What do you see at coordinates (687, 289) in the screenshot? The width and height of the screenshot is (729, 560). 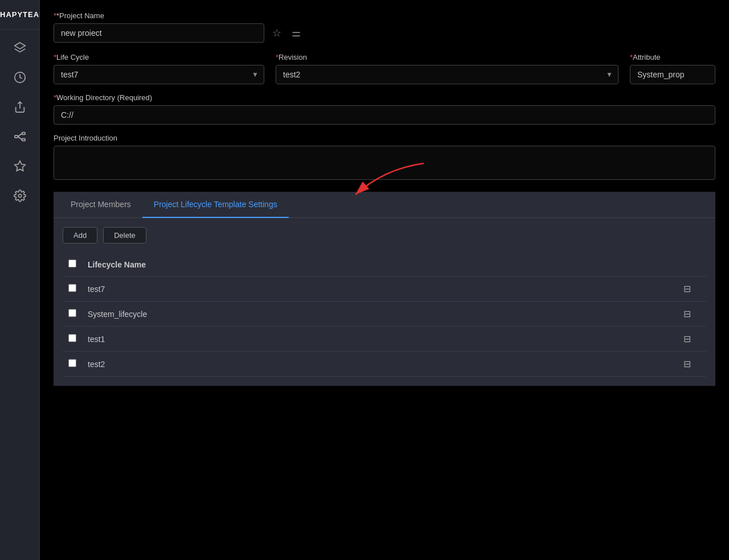 I see `row-action-icon-0: ⊟` at bounding box center [687, 289].